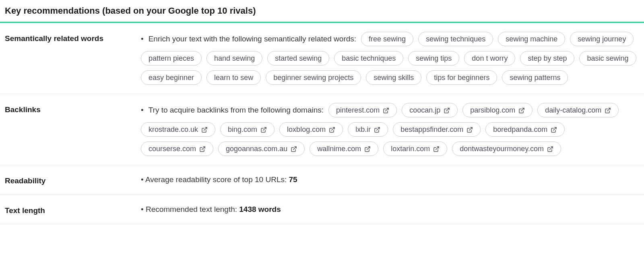  What do you see at coordinates (322, 180) in the screenshot?
I see `section-readability: Readability • Average readability score …` at bounding box center [322, 180].